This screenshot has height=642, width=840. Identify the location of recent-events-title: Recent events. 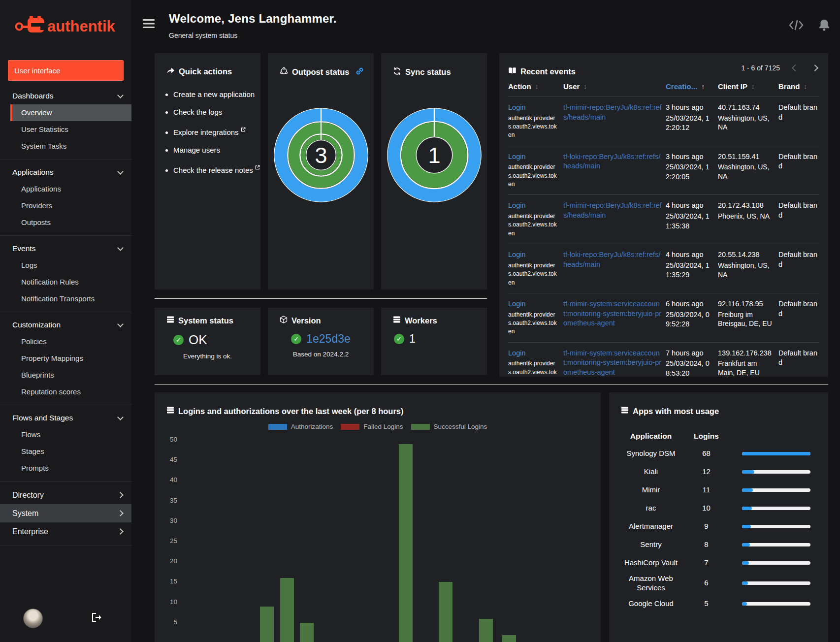
(548, 72).